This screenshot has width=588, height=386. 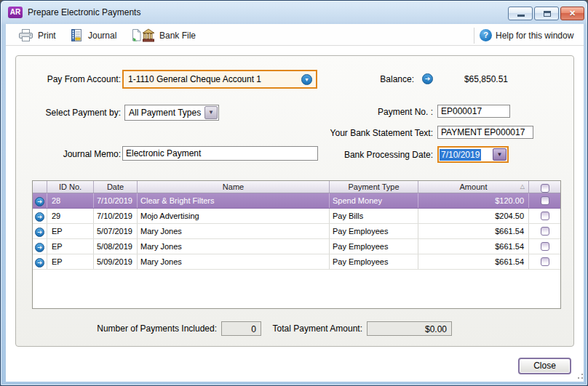 What do you see at coordinates (371, 80) in the screenshot?
I see `balance-label: Balance:` at bounding box center [371, 80].